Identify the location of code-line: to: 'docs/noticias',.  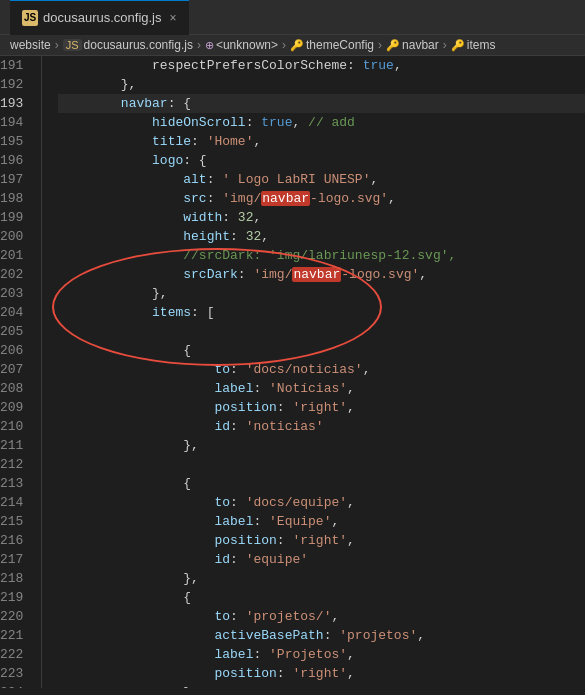
(322, 370).